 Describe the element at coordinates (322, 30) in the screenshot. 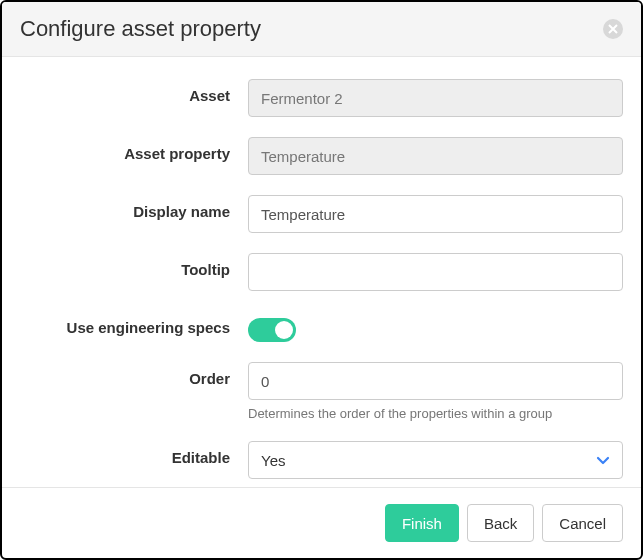

I see `modal-header: Configure asset property` at that location.